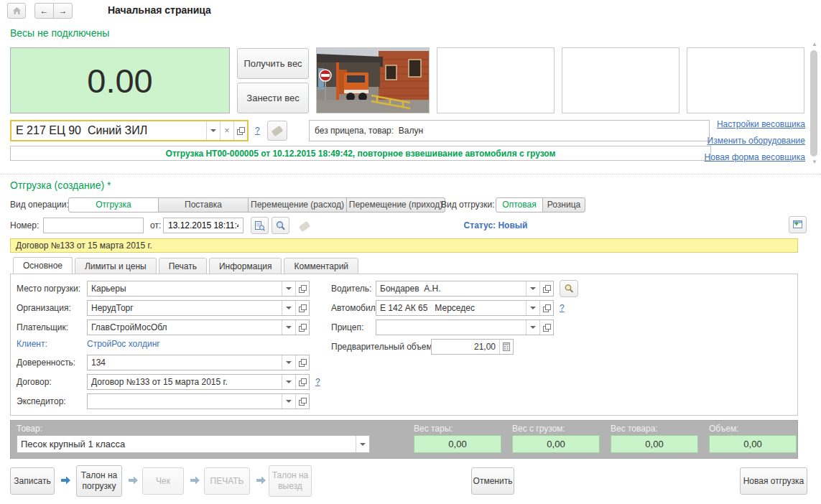 Image resolution: width=821 pixels, height=504 pixels. Describe the element at coordinates (761, 124) in the screenshot. I see `weigher-settings-link: Настройки весовщика` at that location.